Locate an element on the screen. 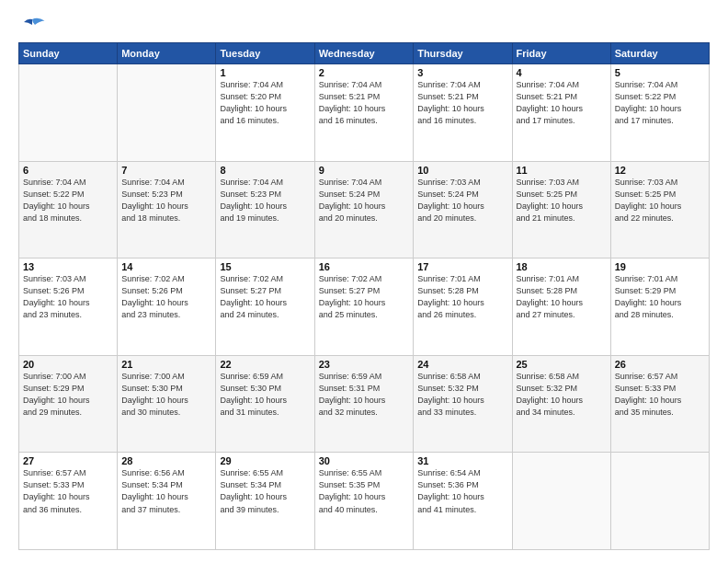 This screenshot has width=728, height=563. day-number: 24 is located at coordinates (462, 364).